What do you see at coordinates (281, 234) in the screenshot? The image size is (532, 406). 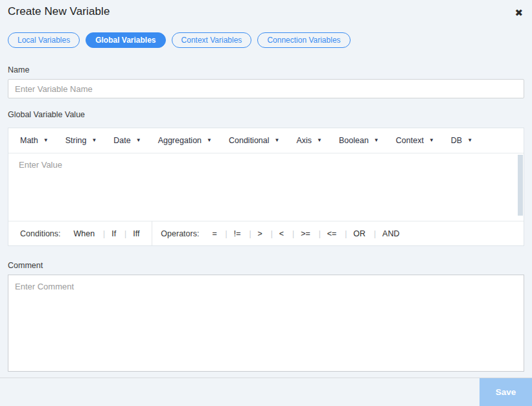 I see `operator-less-than: <` at bounding box center [281, 234].